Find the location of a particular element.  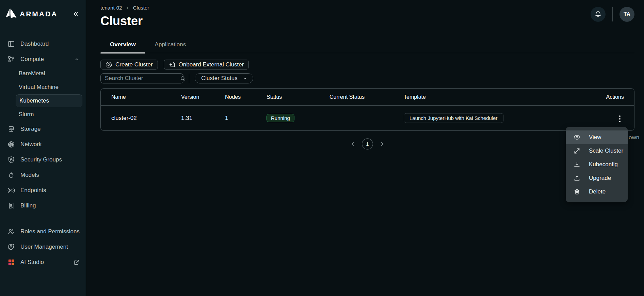

sidebar-collapse-icon is located at coordinates (76, 14).